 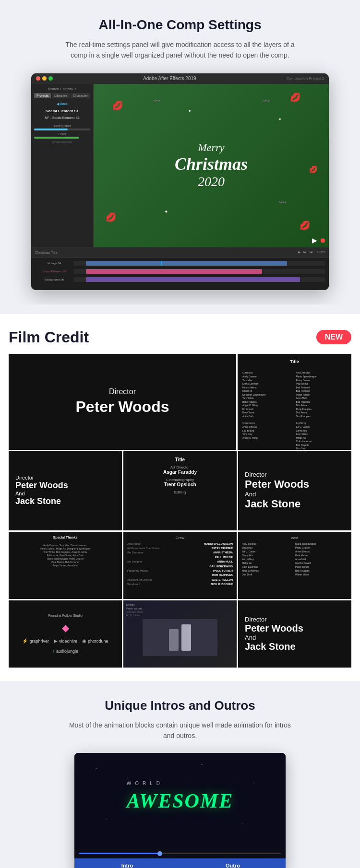 I want to click on outro-button: Outro, so click(x=233, y=863).